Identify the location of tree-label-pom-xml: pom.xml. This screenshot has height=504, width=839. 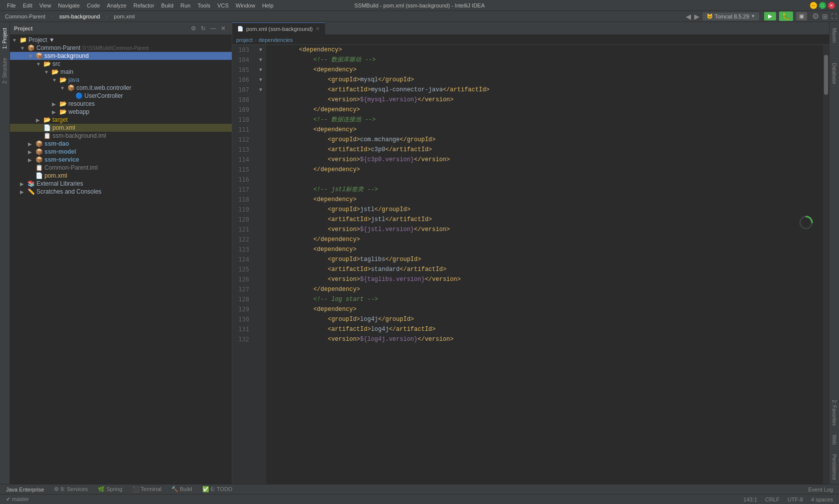
(64, 128).